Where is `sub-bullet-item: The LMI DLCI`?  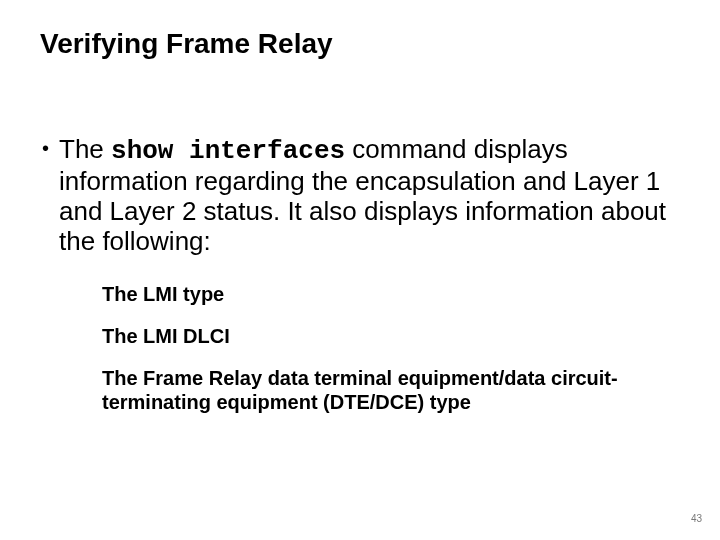
sub-bullet-item: The LMI DLCI is located at coordinates (382, 336).